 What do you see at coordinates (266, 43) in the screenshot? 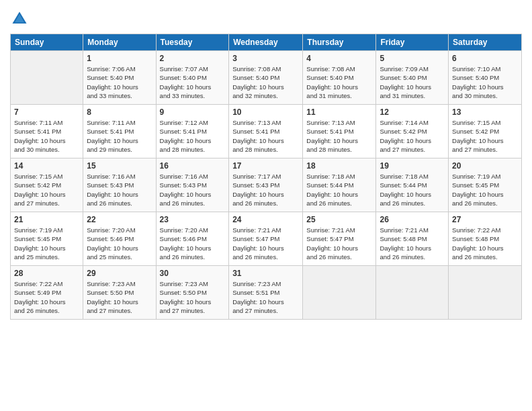
I see `calendar-header-row: SundayMondayTuesdayWednesdayThursdayFrid…` at bounding box center [266, 43].